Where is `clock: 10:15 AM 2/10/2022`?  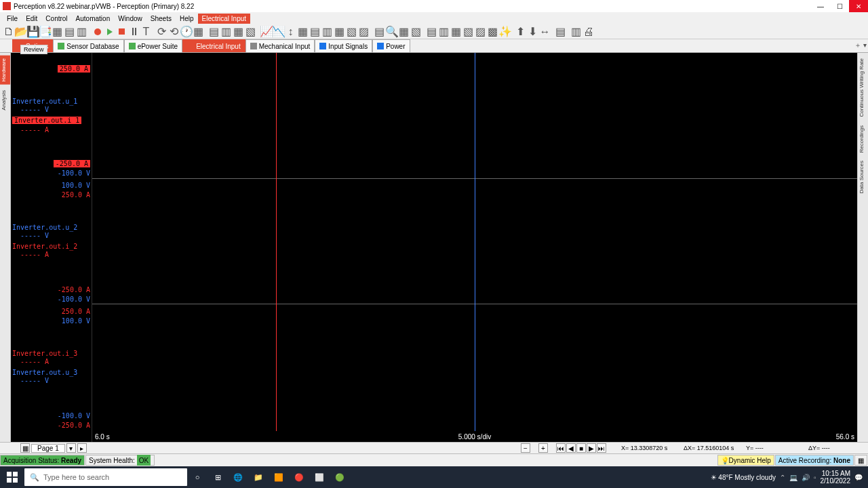
clock: 10:15 AM 2/10/2022 is located at coordinates (835, 477).